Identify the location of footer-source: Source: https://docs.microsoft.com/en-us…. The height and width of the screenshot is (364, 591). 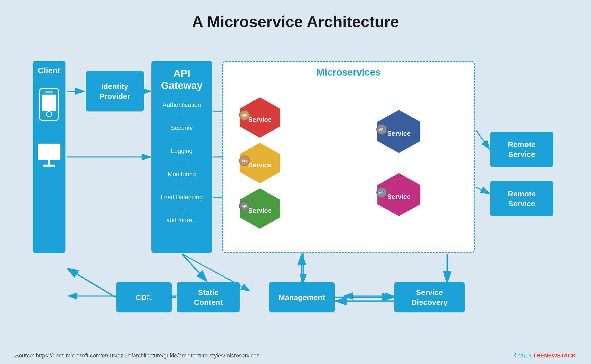
(137, 356).